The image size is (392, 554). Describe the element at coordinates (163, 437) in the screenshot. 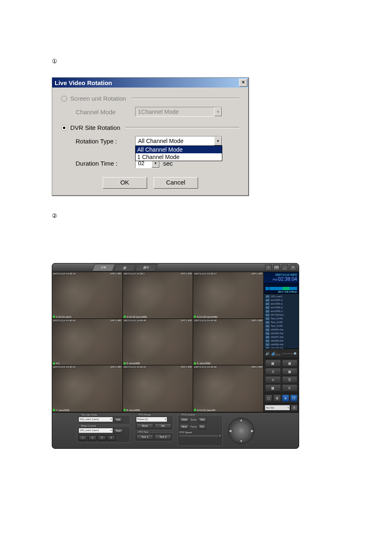

I see `tour2-button: Tour 2` at that location.